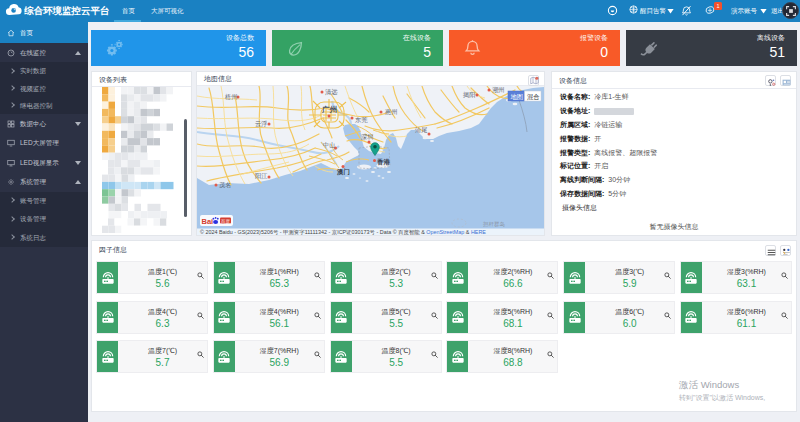 The image size is (800, 422). Describe the element at coordinates (329, 110) in the screenshot. I see `svg-text: 广州` at that location.